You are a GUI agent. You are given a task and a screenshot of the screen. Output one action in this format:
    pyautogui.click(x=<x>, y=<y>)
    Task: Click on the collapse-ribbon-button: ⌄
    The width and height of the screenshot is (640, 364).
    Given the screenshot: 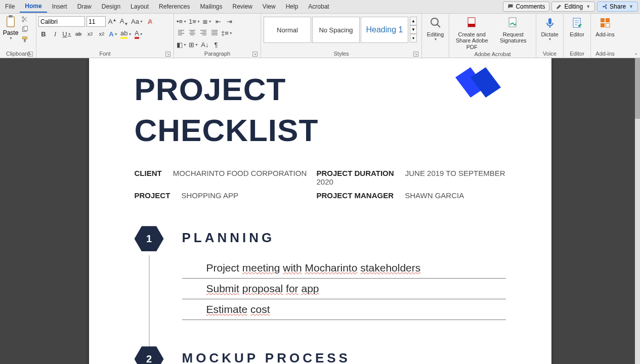 What is the action you would take?
    pyautogui.click(x=636, y=53)
    